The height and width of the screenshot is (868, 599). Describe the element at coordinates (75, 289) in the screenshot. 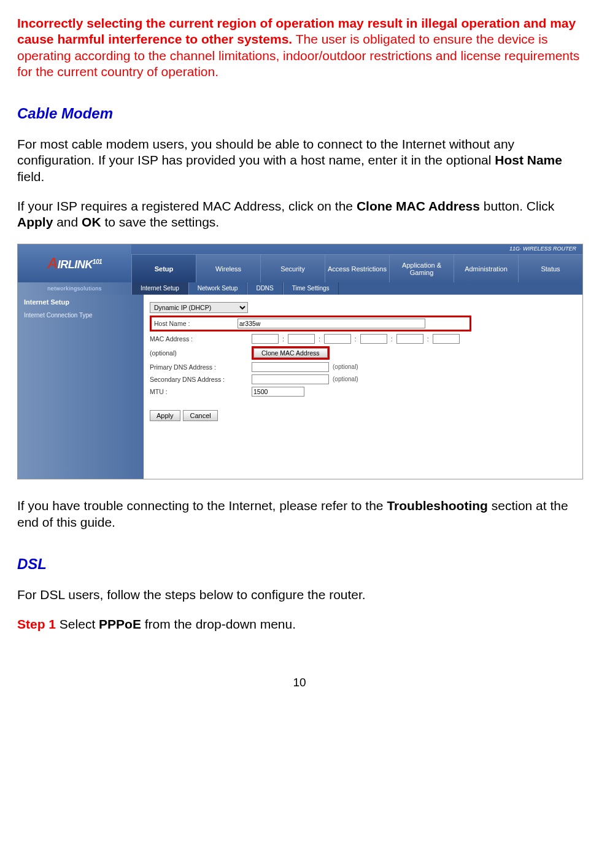

I see `logo-subtitle: networkingsolutions` at that location.